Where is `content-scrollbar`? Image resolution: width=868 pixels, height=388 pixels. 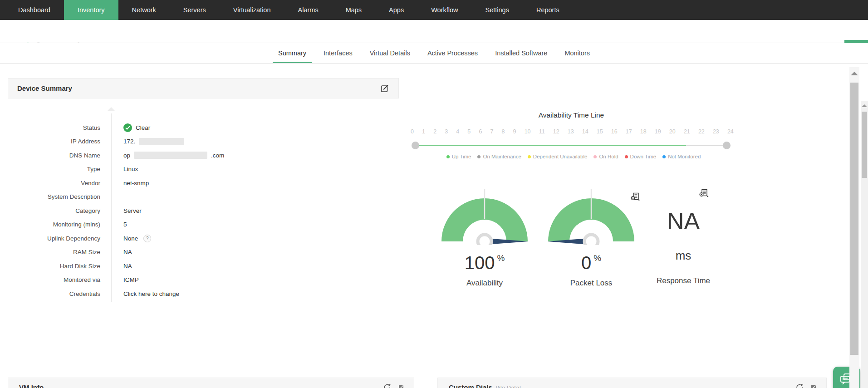
content-scrollbar is located at coordinates (854, 228).